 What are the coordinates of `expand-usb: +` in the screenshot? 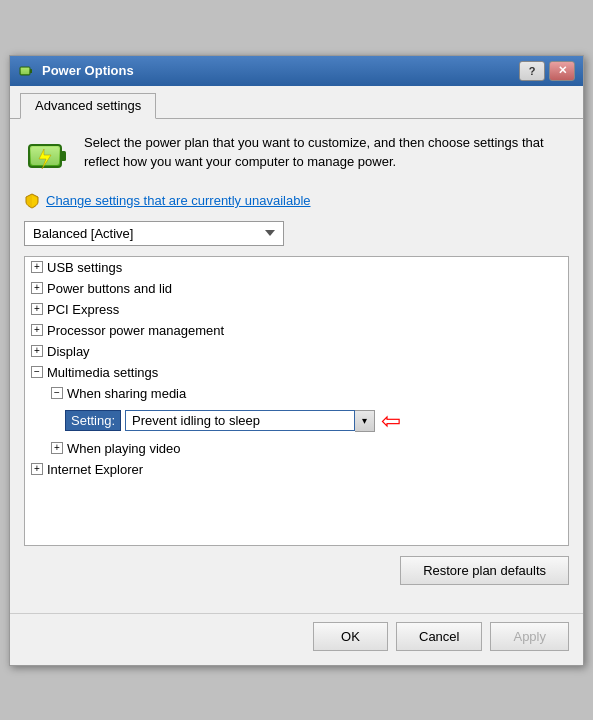 It's located at (37, 267).